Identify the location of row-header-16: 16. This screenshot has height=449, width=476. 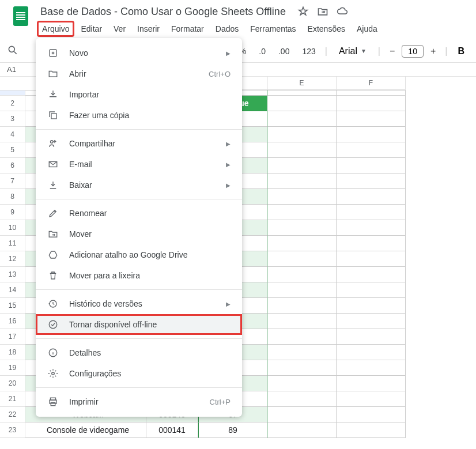
(13, 322).